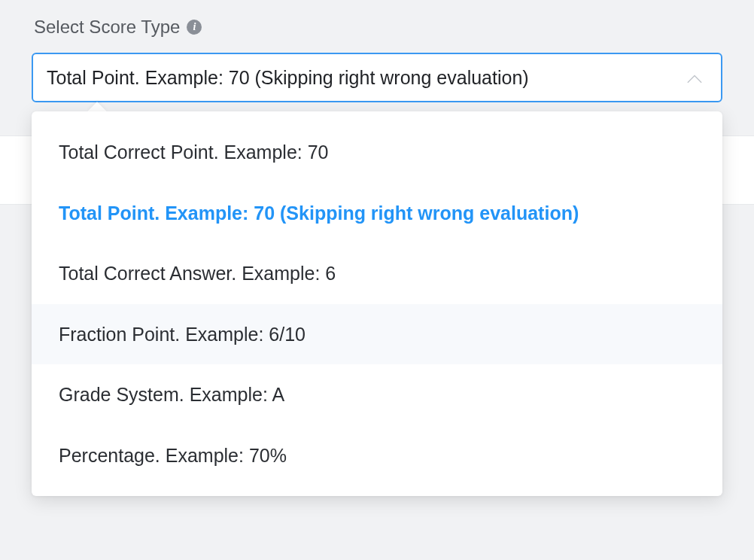  What do you see at coordinates (377, 456) in the screenshot?
I see `option-percentage: Percentage. Example: 70%` at bounding box center [377, 456].